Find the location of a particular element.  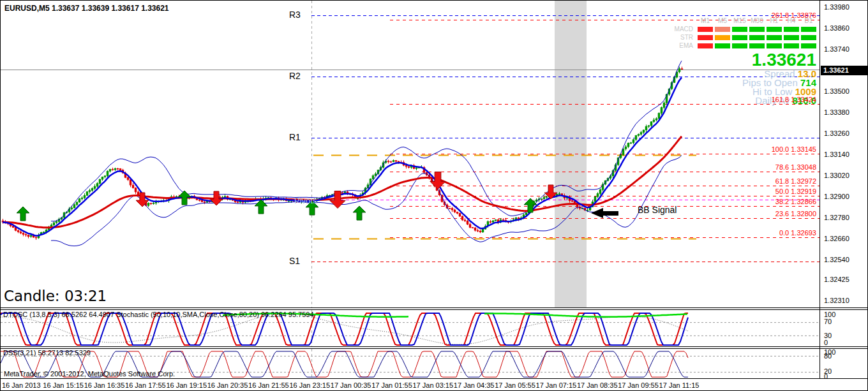

bb-signal-arrow is located at coordinates (605, 213).